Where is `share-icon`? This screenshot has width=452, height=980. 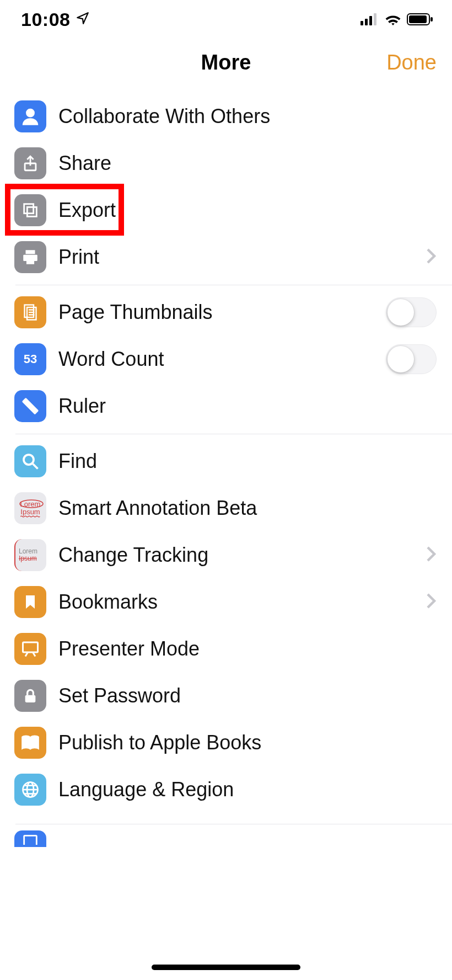
share-icon is located at coordinates (30, 163).